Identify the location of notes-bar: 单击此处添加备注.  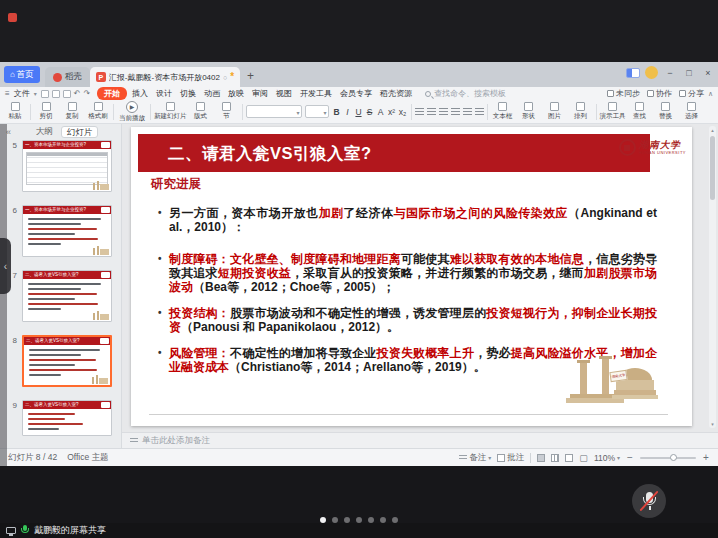
(420, 440).